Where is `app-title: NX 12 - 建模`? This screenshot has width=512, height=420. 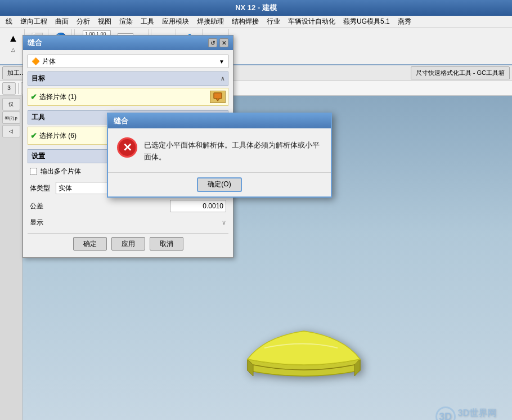
app-title: NX 12 - 建模 is located at coordinates (256, 8).